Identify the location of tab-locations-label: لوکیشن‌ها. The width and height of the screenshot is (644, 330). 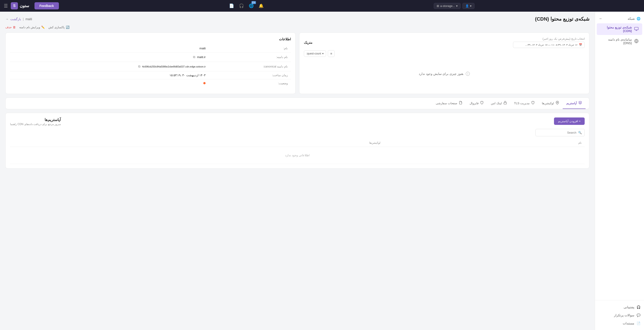
(548, 103).